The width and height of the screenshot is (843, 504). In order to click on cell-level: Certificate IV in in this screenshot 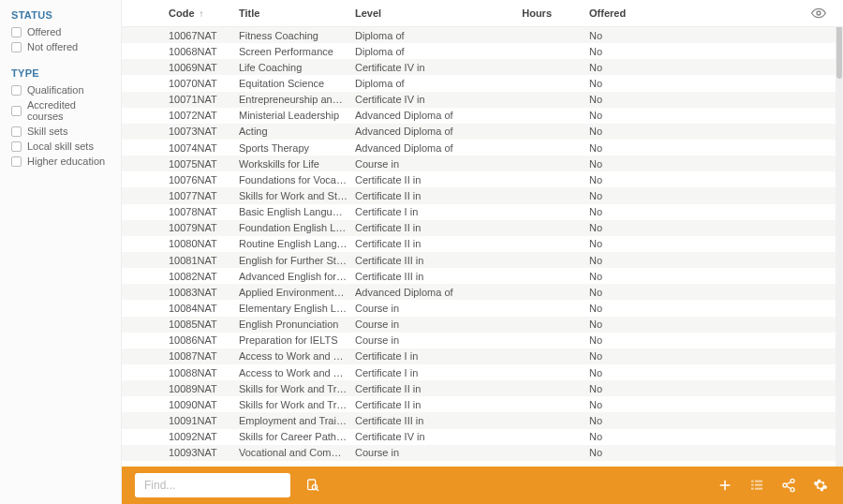, I will do `click(414, 437)`.